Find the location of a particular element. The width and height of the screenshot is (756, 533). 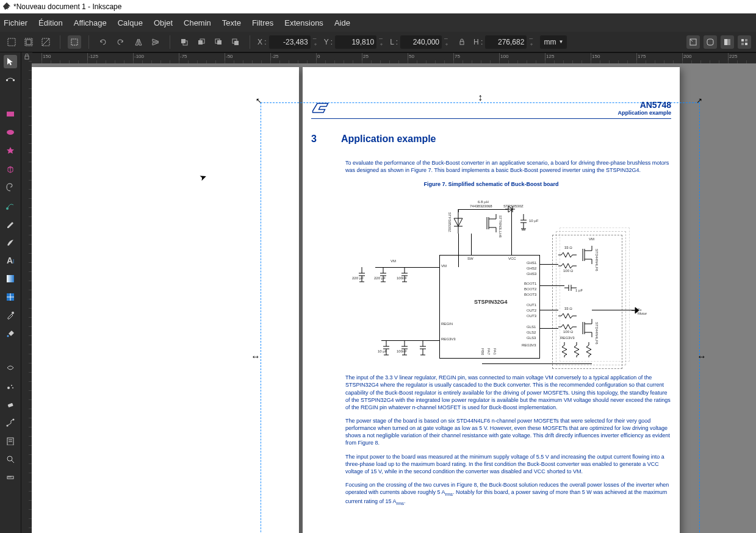

h-spin: ─＋ is located at coordinates (532, 42).